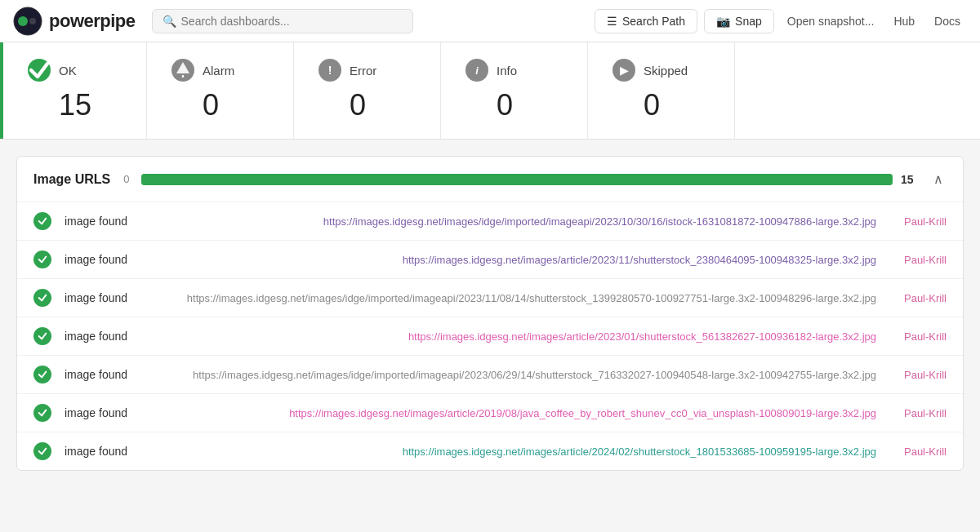  What do you see at coordinates (68, 70) in the screenshot?
I see `stat-label-ok: OK` at bounding box center [68, 70].